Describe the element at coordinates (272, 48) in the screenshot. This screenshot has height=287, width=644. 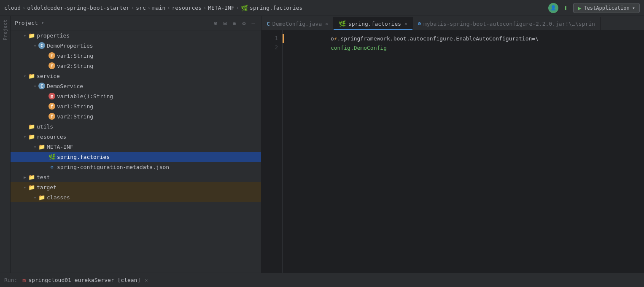
I see `line-num-2: 2` at that location.